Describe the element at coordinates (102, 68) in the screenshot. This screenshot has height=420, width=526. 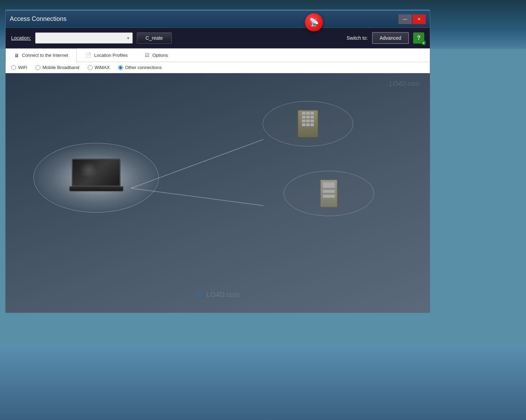
I see `radio-wimax-label: WiMAX` at that location.